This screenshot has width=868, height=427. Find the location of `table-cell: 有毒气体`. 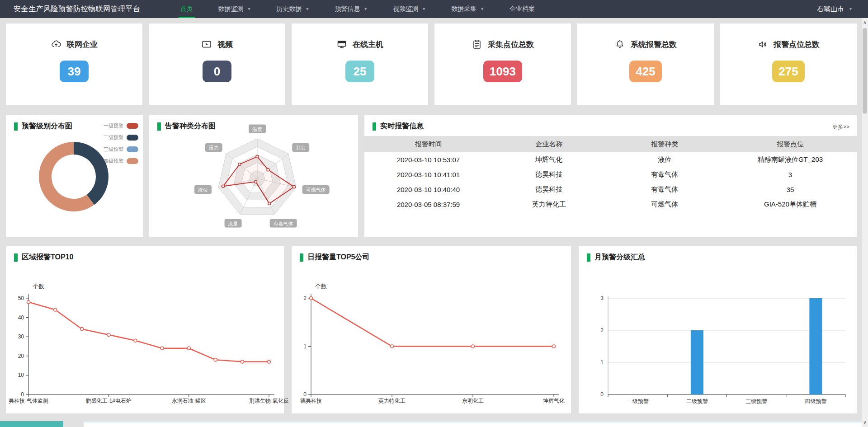

table-cell: 有毒气体 is located at coordinates (665, 190).